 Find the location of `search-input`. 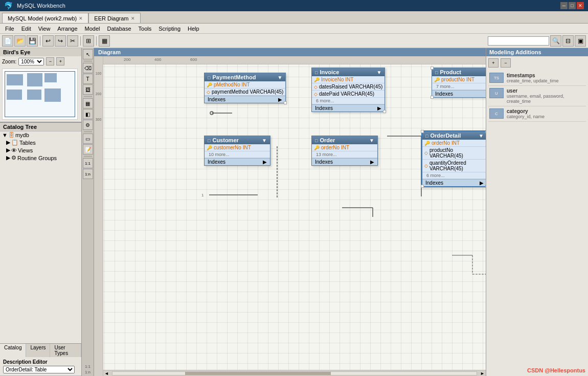

search-input is located at coordinates (518, 41).